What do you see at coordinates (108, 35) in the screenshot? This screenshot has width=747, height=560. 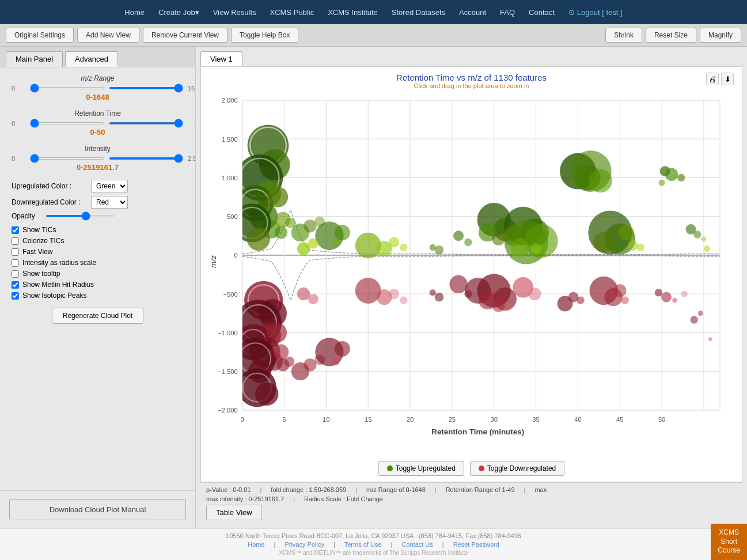 I see `add-new-view-button: Add New View` at bounding box center [108, 35].